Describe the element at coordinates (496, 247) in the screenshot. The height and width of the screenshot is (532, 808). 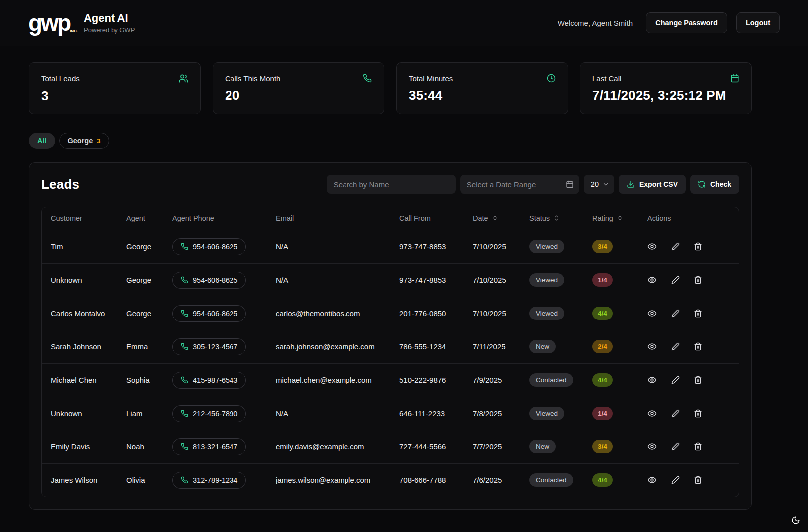
I see `date-cell: 7/10/2025` at that location.